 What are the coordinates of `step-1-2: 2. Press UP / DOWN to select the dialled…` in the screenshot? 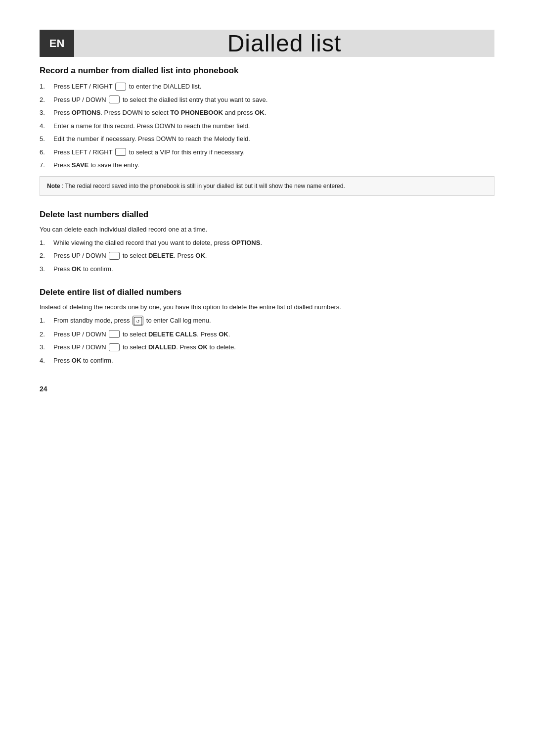 It's located at (267, 100).